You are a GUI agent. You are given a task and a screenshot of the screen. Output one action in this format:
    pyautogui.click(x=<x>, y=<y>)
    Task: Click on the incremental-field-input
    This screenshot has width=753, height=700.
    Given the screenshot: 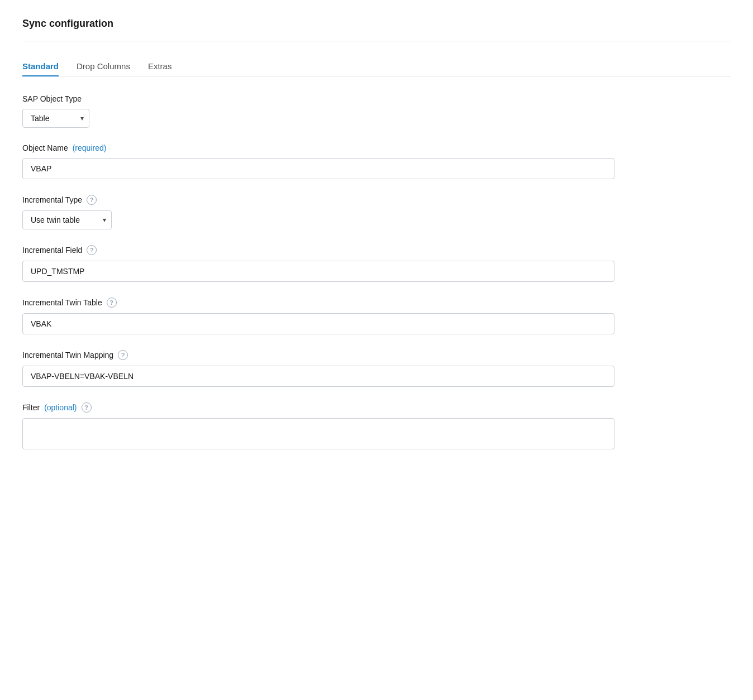 What is the action you would take?
    pyautogui.click(x=318, y=271)
    